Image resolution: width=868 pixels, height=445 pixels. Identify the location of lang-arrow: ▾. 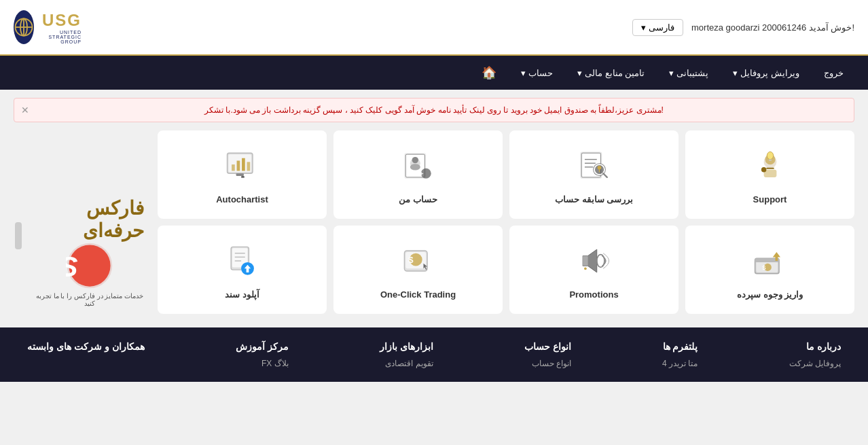
(644, 27).